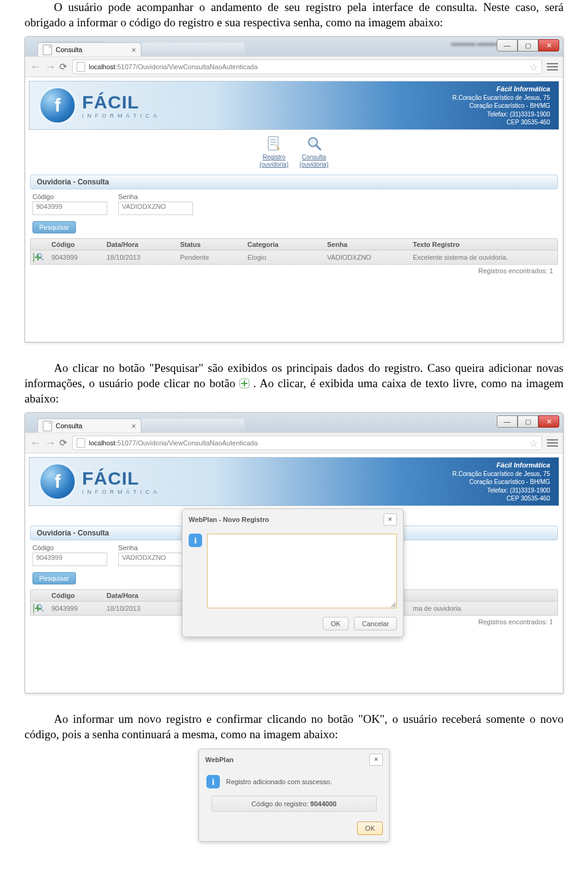 The image size is (588, 873). What do you see at coordinates (210, 244) in the screenshot?
I see `col-status: Status` at bounding box center [210, 244].